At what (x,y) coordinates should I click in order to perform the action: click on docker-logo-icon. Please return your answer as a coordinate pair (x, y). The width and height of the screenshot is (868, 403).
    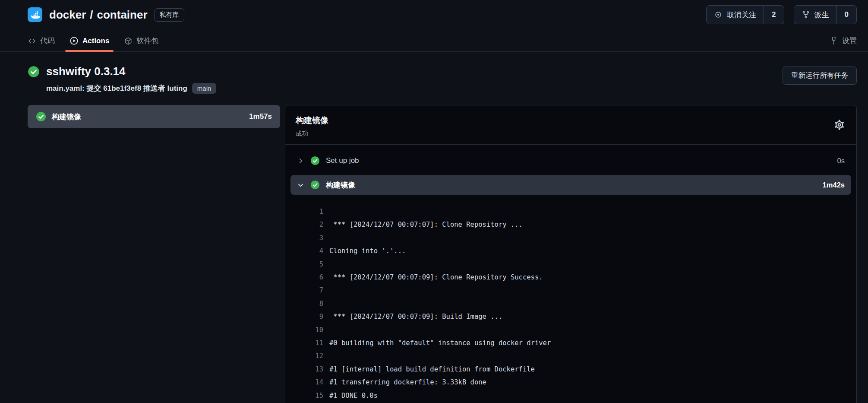
    Looking at the image, I should click on (35, 15).